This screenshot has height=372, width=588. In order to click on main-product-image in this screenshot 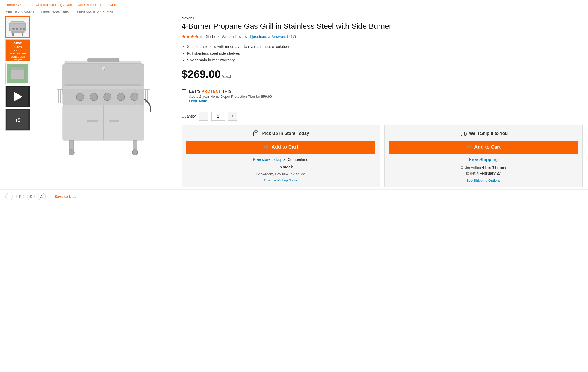, I will do `click(103, 102)`.